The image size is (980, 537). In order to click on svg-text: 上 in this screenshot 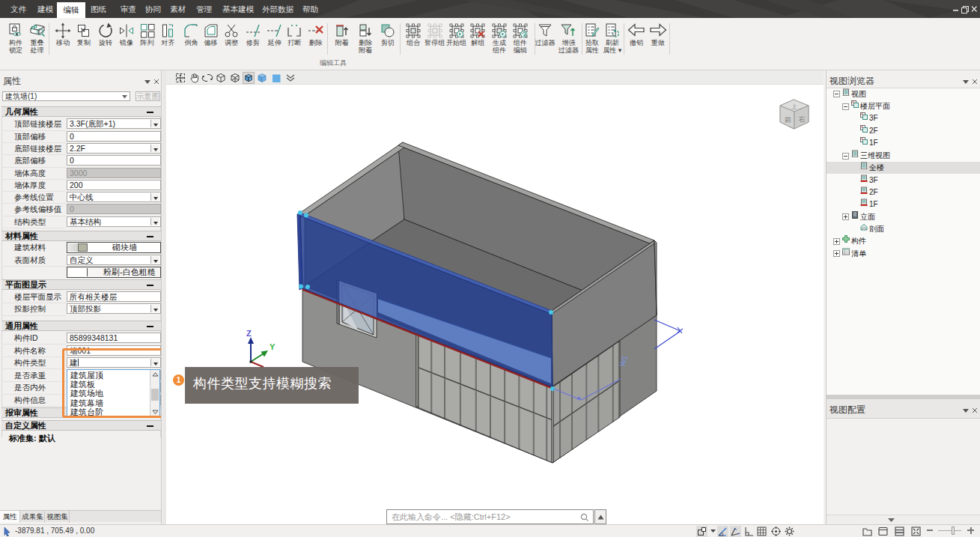, I will do `click(794, 106)`.